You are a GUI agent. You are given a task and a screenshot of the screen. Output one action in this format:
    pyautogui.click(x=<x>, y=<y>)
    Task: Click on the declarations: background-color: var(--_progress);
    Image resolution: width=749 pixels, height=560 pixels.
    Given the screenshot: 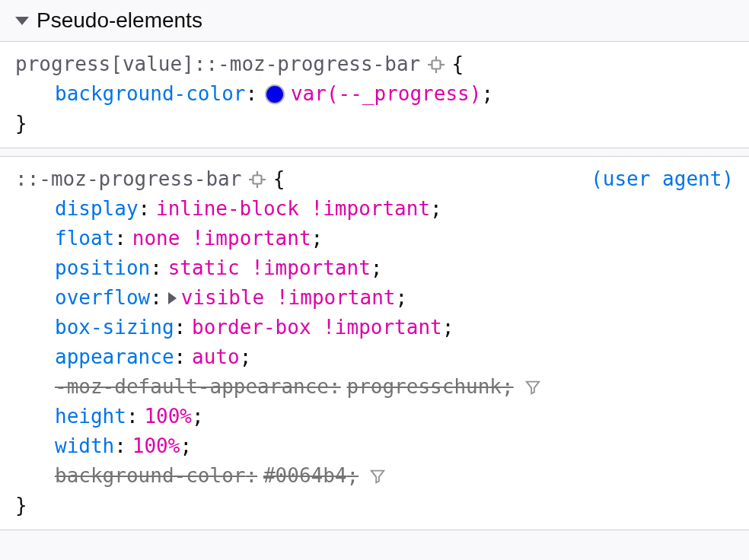 What is the action you would take?
    pyautogui.click(x=374, y=94)
    